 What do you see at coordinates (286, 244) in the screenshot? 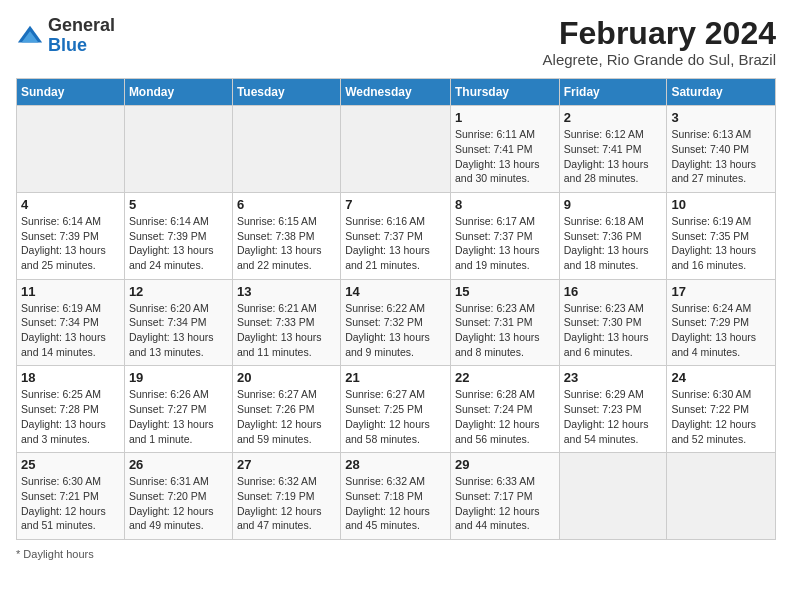
I see `day-info: Sunrise: 6:15 AMSunset: 7:38 PMDaylight:…` at bounding box center [286, 244].